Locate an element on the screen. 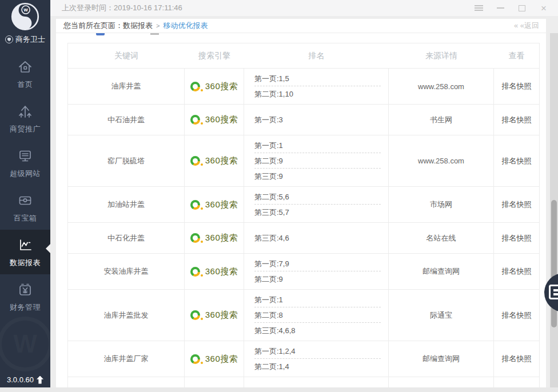 The height and width of the screenshot is (392, 558). maximize-button is located at coordinates (522, 8).